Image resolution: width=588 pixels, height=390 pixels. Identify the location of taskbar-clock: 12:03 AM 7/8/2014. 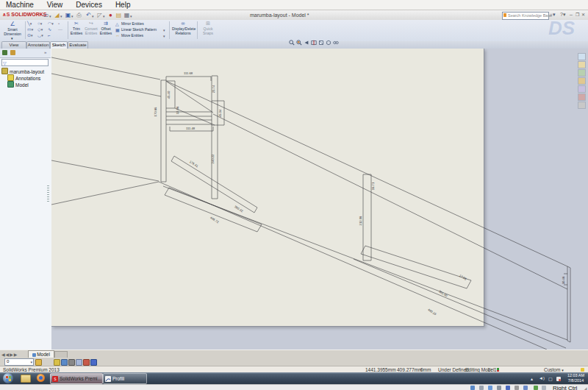
(576, 378).